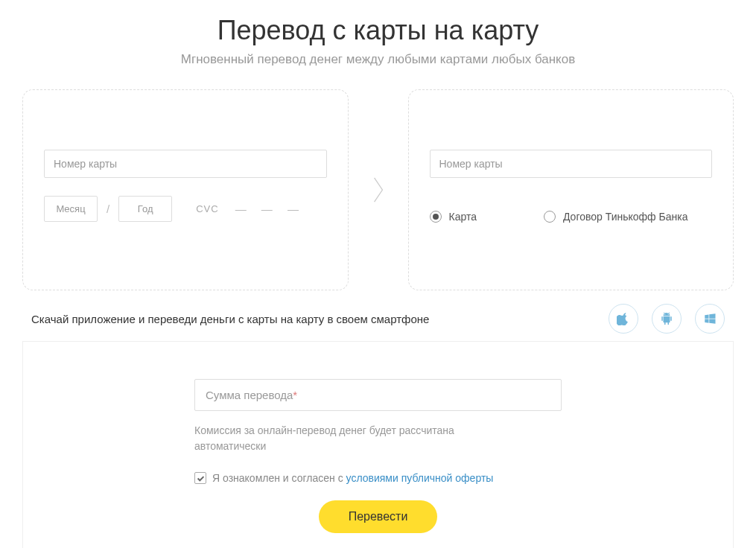 This screenshot has width=756, height=548. Describe the element at coordinates (378, 31) in the screenshot. I see `page-title: Перевод с карты на карту` at that location.